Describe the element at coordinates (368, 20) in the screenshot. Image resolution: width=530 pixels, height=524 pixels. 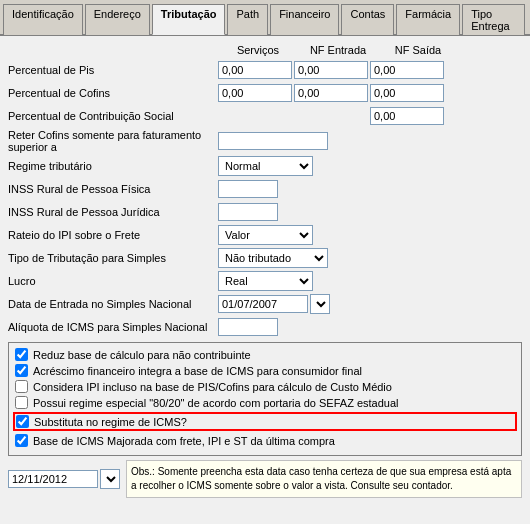
I see `tab-contas: Contas` at that location.